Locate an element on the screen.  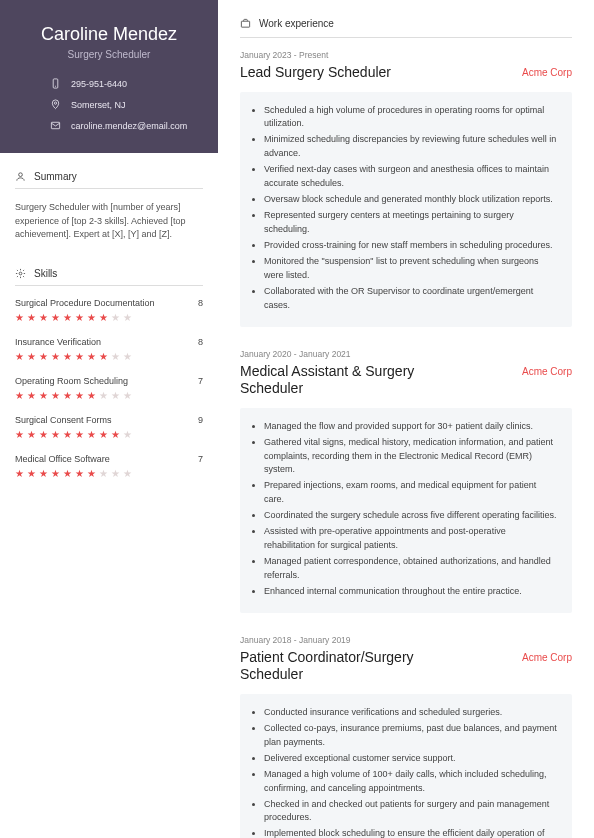
job-title: Lead Surgery Scheduler is located at coordinates (316, 73).